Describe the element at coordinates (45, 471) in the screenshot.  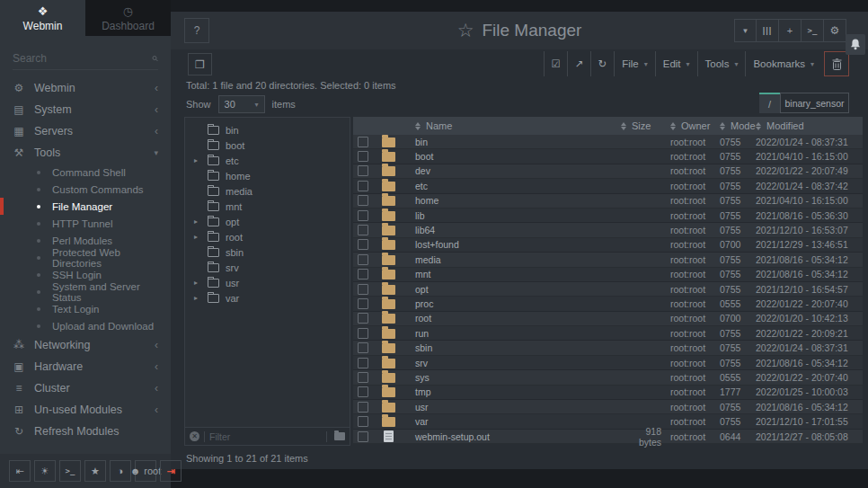
I see `sidebar-footer-button: ☀` at that location.